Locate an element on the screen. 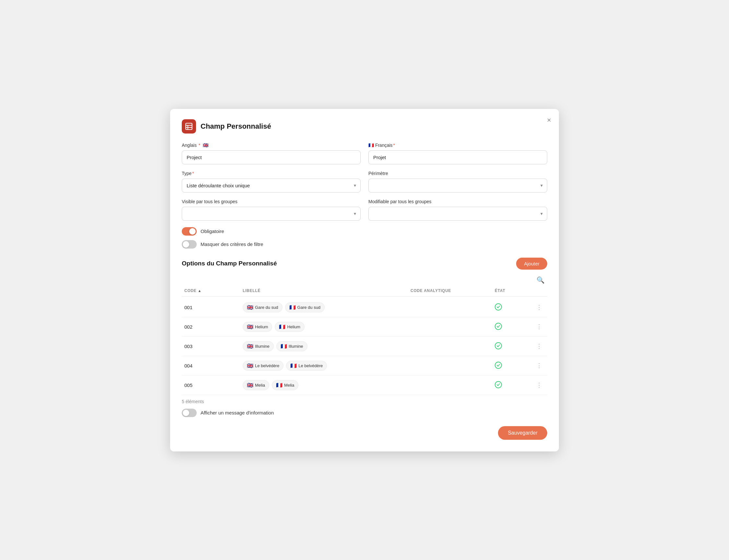 The width and height of the screenshot is (729, 560). perimeter-select-wrapper: ▾ is located at coordinates (458, 186).